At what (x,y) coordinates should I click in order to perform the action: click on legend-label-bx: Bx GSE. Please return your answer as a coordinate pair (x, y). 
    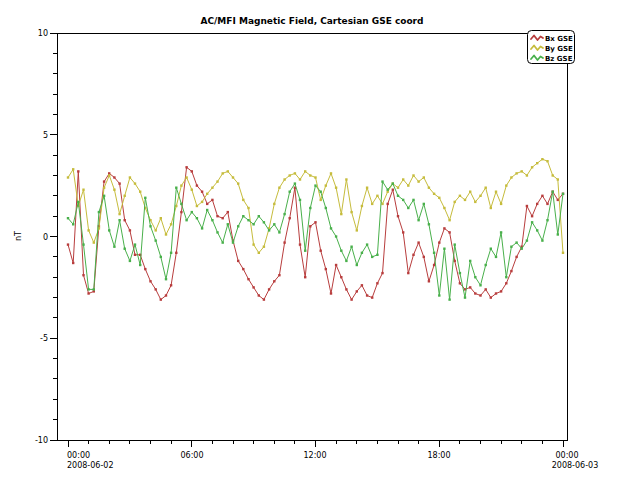
    Looking at the image, I should click on (559, 39).